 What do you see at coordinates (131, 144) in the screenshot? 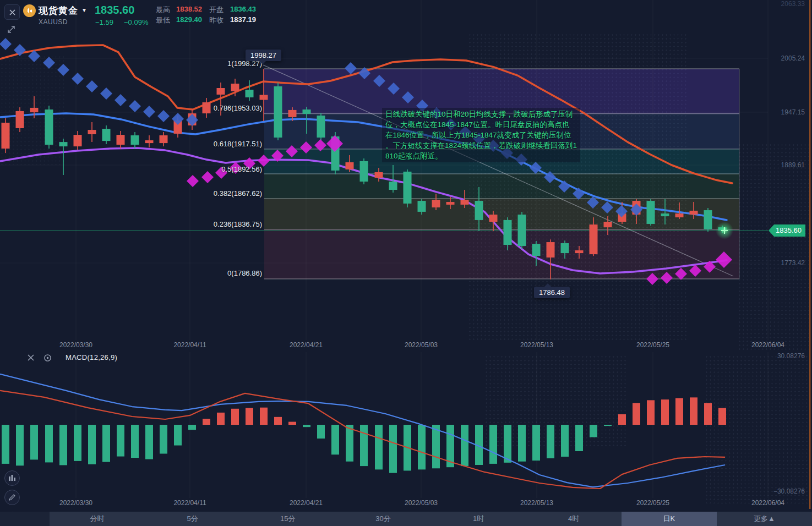
I see `fib-label-0618: 0.618(1917.51)` at bounding box center [131, 144].